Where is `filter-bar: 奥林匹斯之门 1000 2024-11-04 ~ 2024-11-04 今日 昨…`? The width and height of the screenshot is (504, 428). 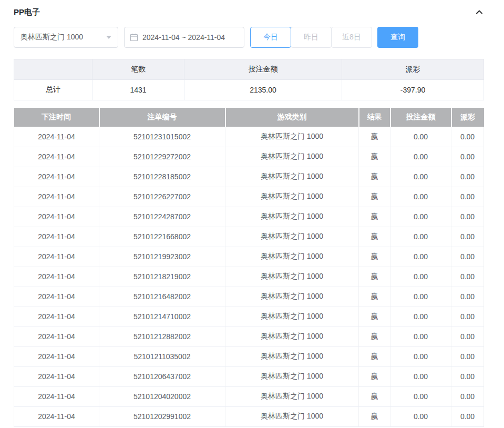 filter-bar: 奥林匹斯之门 1000 2024-11-04 ~ 2024-11-04 今日 昨… is located at coordinates (249, 37).